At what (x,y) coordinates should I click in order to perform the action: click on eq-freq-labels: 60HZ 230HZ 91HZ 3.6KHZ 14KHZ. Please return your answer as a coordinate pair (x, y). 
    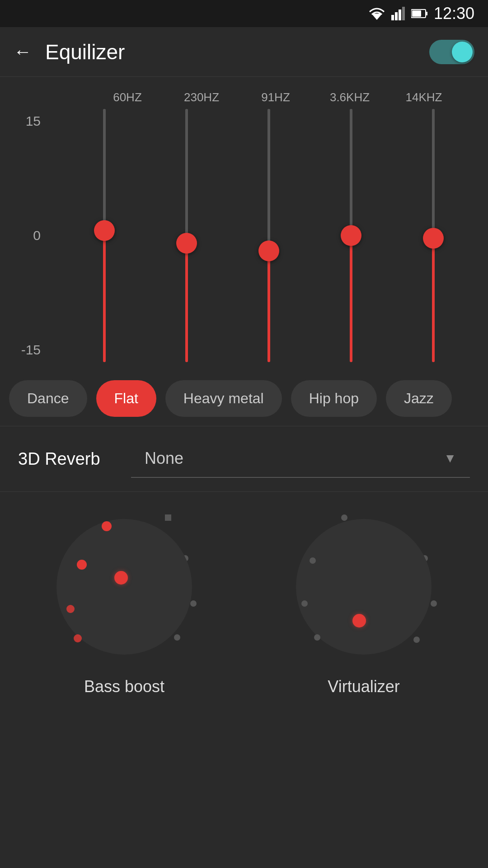
    Looking at the image, I should click on (244, 98).